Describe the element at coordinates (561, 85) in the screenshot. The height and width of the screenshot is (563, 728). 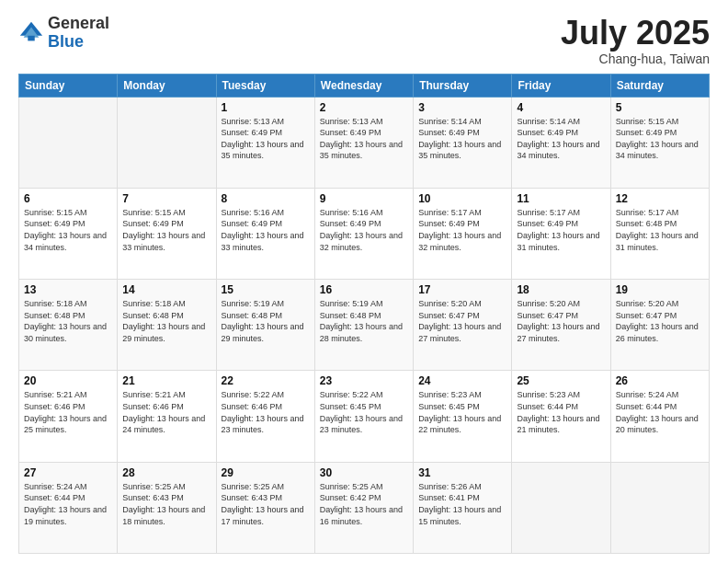
I see `header-friday: Friday` at that location.